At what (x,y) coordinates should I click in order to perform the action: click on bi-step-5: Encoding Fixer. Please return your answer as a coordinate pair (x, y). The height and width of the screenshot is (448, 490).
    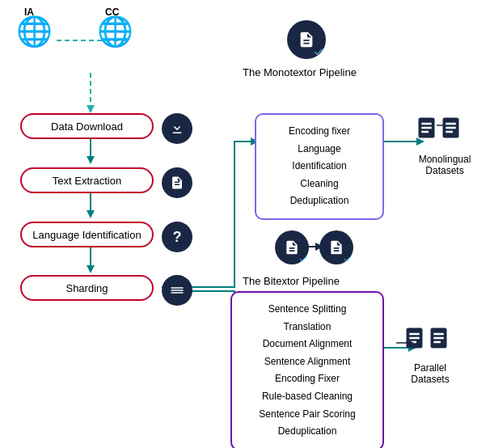
    Looking at the image, I should click on (307, 379).